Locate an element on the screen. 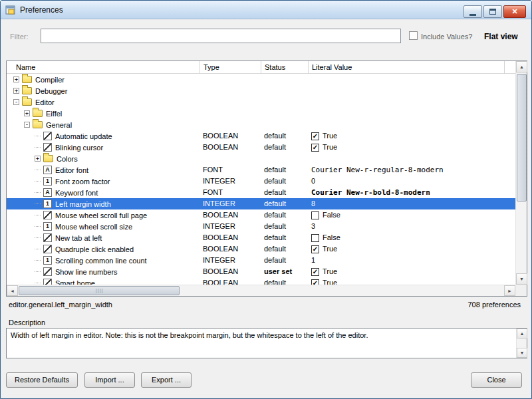  tree-row: +Debugger is located at coordinates (261, 90).